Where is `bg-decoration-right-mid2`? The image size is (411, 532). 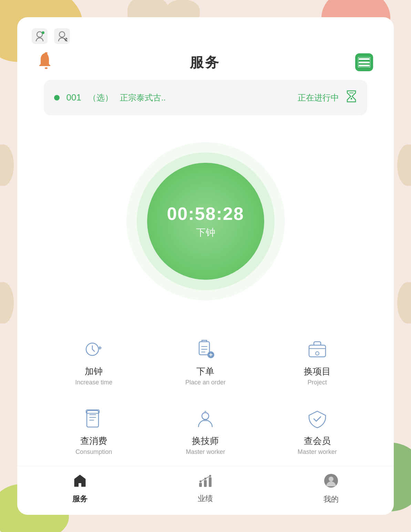
bg-decoration-right-mid2 is located at coordinates (404, 303).